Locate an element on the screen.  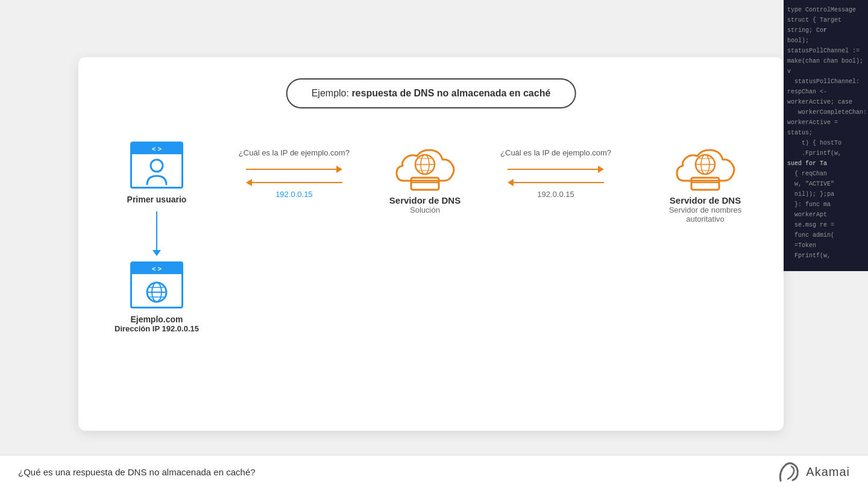
arrow-head-r1 is located at coordinates (339, 169).